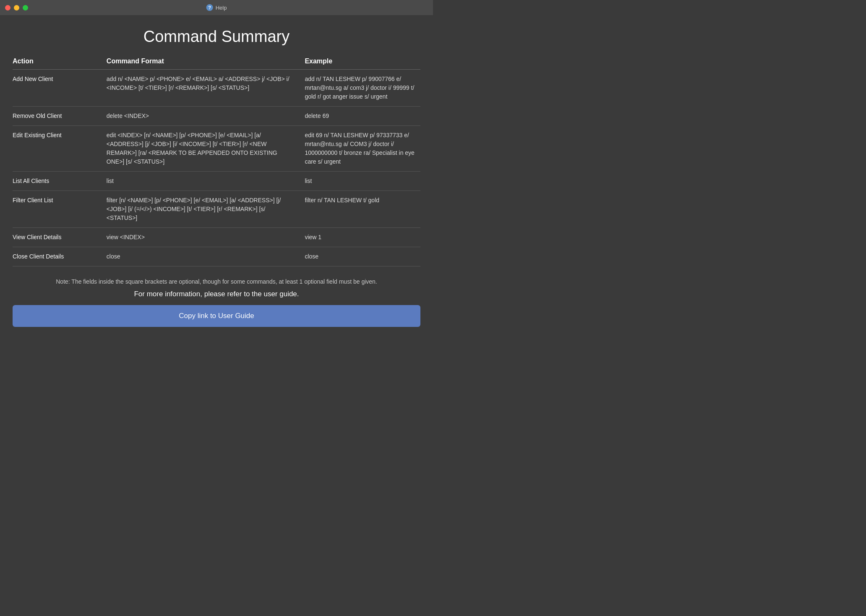  I want to click on cell-action: List All Clients, so click(57, 181).